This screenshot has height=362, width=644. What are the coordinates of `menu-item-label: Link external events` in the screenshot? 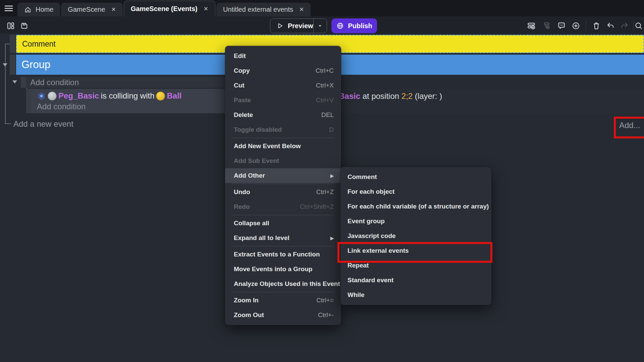 It's located at (378, 251).